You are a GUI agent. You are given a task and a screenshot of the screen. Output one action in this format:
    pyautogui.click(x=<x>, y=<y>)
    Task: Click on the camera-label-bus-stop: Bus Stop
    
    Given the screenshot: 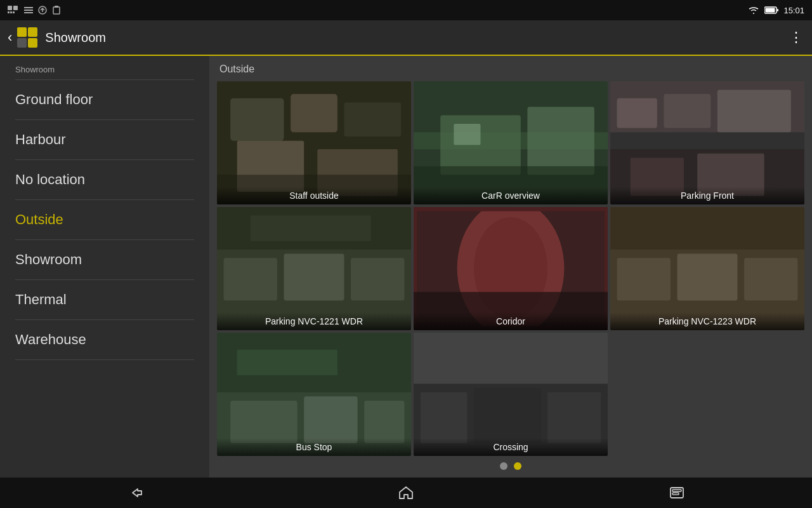 What is the action you would take?
    pyautogui.click(x=314, y=447)
    